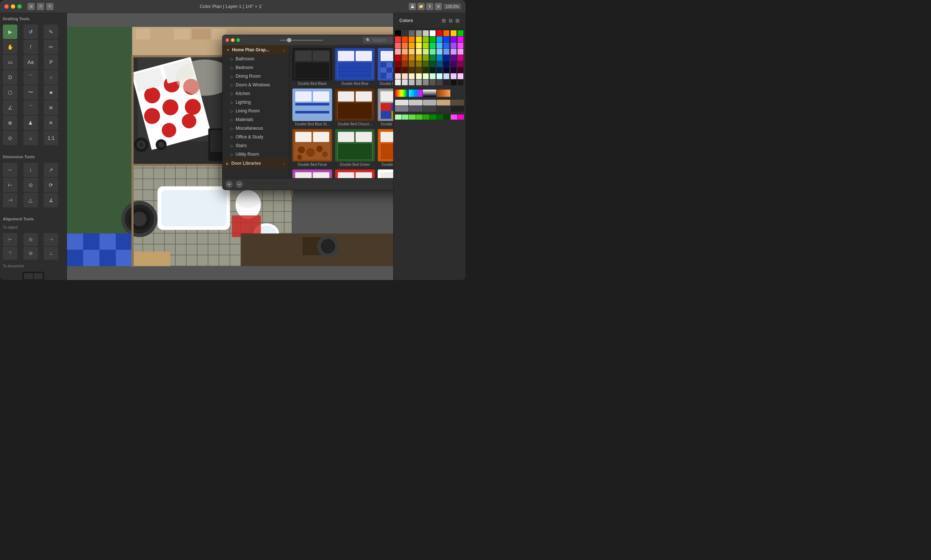 This screenshot has width=931, height=560. I want to click on sidebar-item-materials: ▷ Materials, so click(256, 119).